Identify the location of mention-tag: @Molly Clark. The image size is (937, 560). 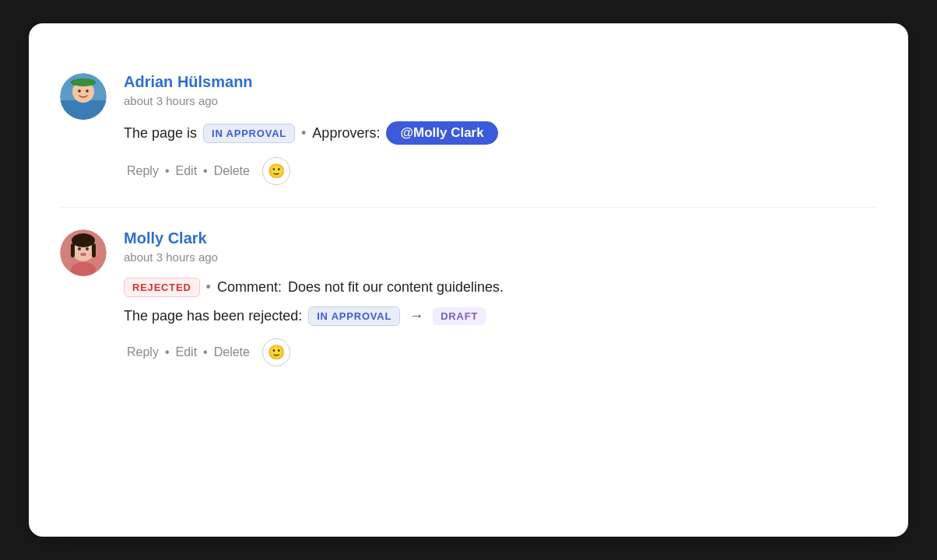
(442, 133).